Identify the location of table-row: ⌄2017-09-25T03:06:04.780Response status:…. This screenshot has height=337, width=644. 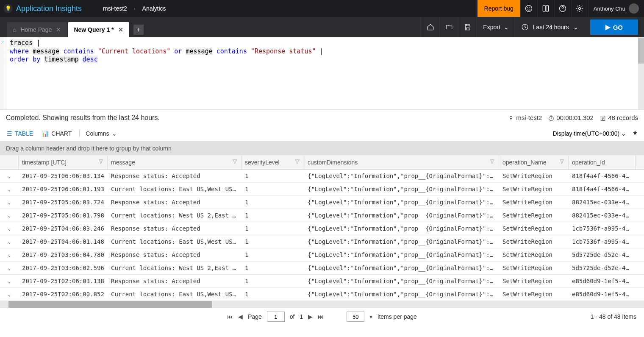
(322, 255).